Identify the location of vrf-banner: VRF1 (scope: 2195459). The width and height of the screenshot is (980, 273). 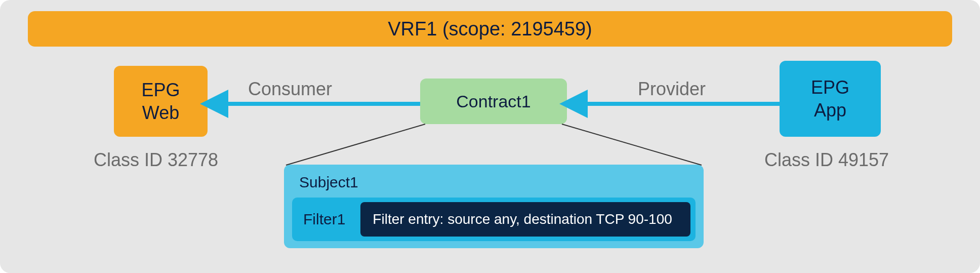
(490, 29).